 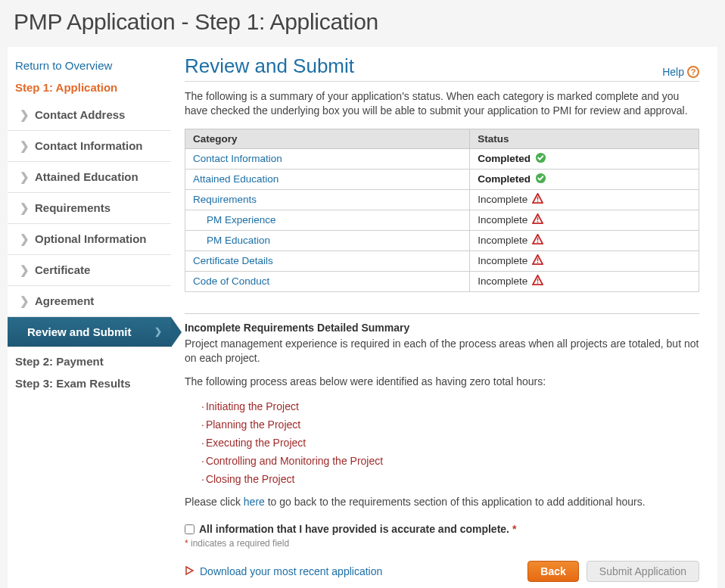 I want to click on page-title: PMP Application - Step 1: Application, so click(x=362, y=23).